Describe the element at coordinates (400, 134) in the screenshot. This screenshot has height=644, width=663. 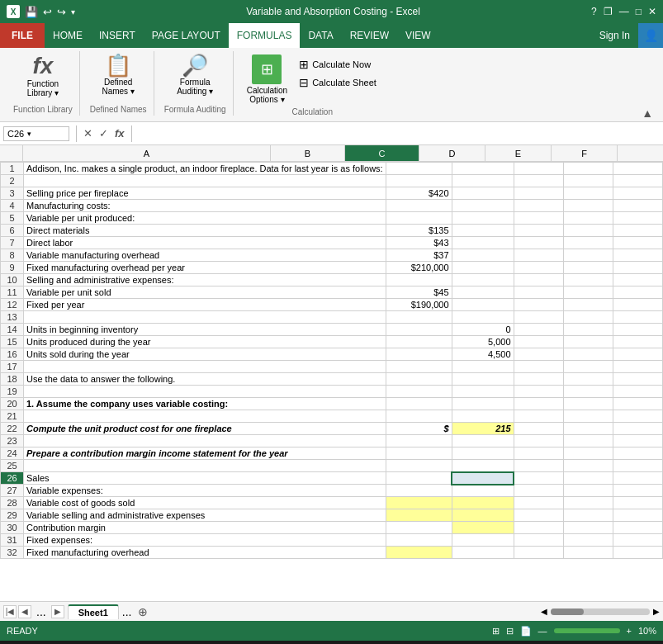
I see `formula-input` at that location.